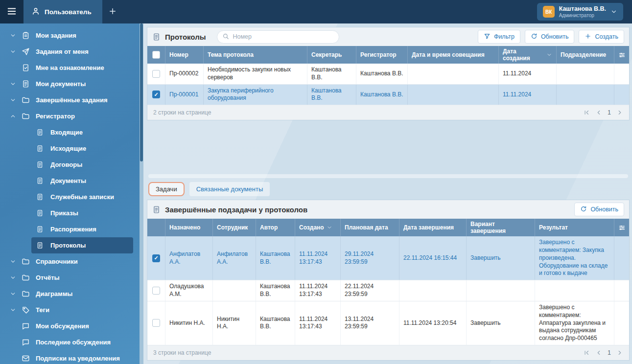  What do you see at coordinates (575, 228) in the screenshot?
I see `column-header: Результат` at bounding box center [575, 228].